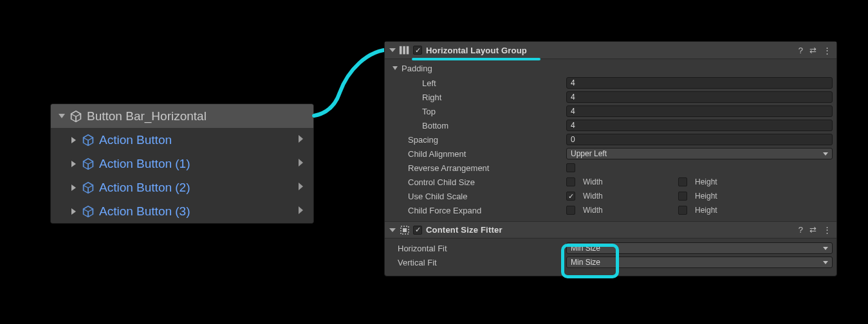 The image size is (868, 324). What do you see at coordinates (477, 112) in the screenshot?
I see `padding-top-label: Top` at bounding box center [477, 112].